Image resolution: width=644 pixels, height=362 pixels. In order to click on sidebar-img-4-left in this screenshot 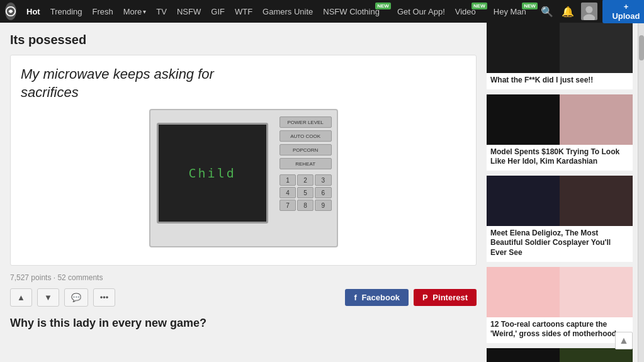, I will do `click(523, 292)`.